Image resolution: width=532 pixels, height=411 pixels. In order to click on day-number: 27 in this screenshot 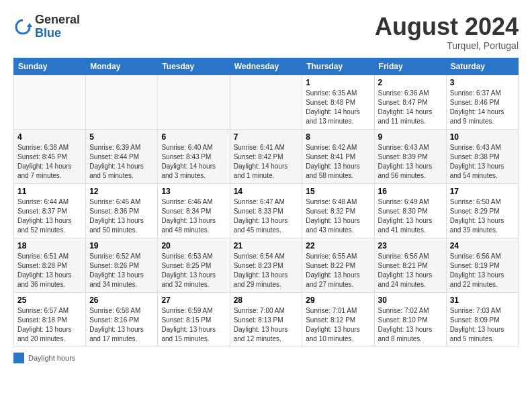, I will do `click(193, 300)`.